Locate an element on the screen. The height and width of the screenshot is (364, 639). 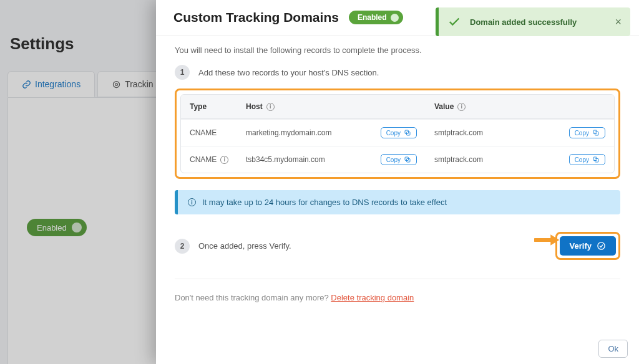
ok-button: Ok is located at coordinates (613, 349).